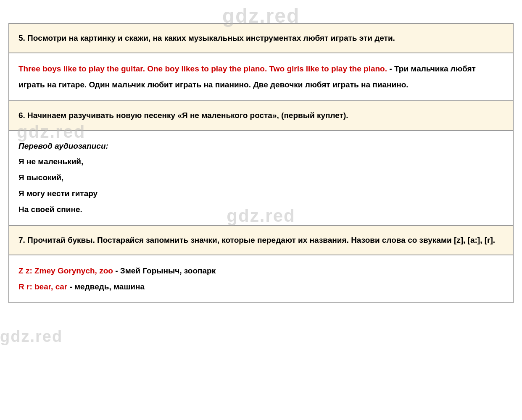  What do you see at coordinates (261, 194) in the screenshot?
I see `section6-line3: Я могу нести гитару` at bounding box center [261, 194].